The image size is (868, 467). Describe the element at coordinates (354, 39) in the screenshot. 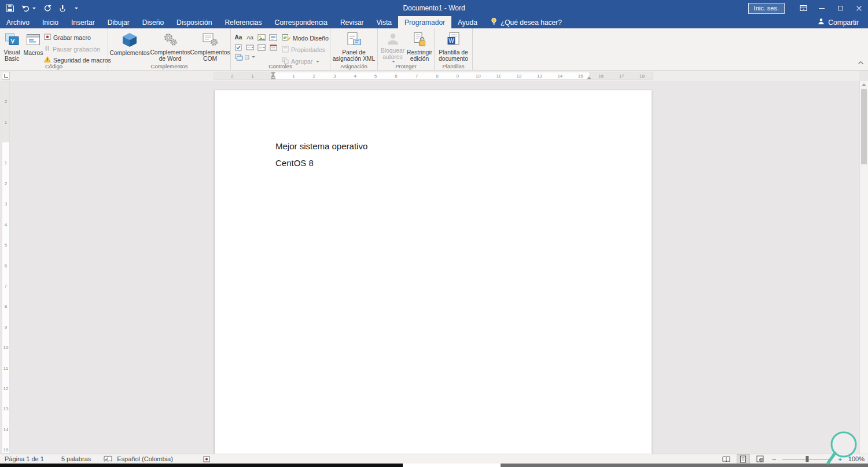

I see `xml-mapping-pane-icon` at that location.